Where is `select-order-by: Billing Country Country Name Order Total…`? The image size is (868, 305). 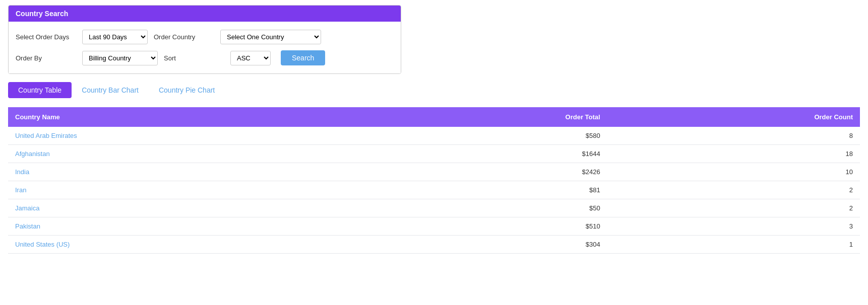
select-order-by: Billing Country Country Name Order Total… is located at coordinates (120, 58).